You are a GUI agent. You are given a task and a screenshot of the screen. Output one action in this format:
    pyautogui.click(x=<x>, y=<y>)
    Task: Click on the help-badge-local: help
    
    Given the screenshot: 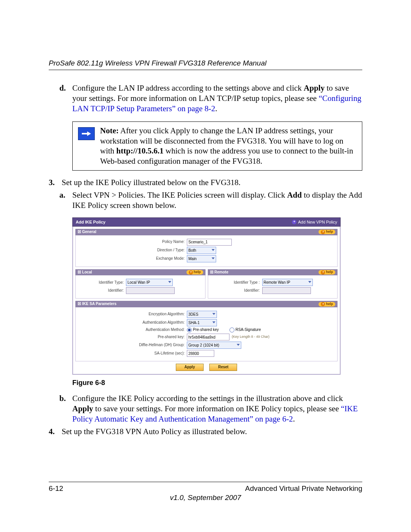 What is the action you would take?
    pyautogui.click(x=195, y=272)
    